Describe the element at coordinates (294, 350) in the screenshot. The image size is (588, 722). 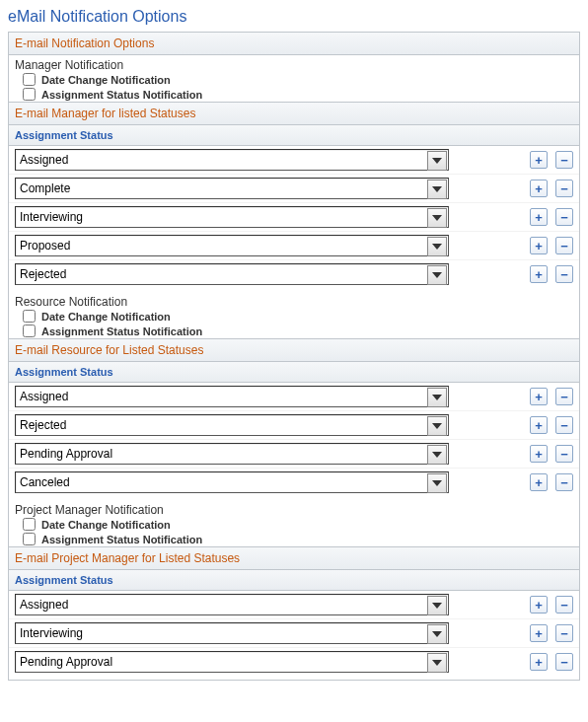
I see `status-list-heading: E-mail Resource for Listed Statuses` at that location.